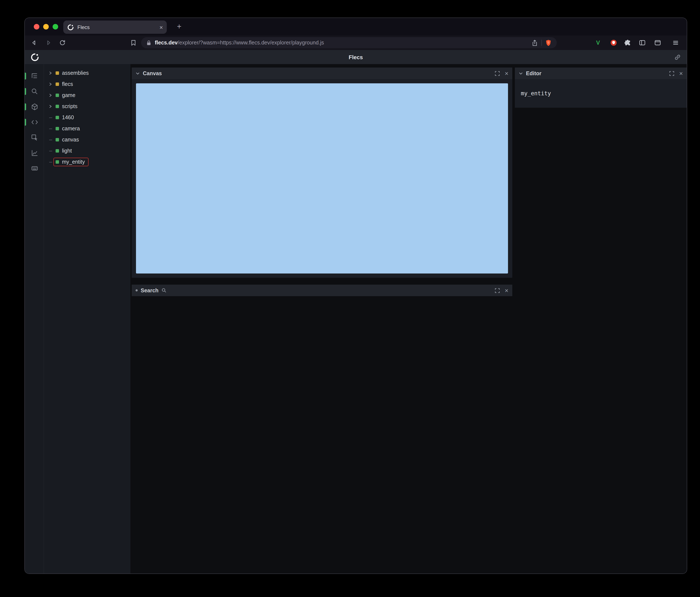 The height and width of the screenshot is (597, 700). Describe the element at coordinates (34, 319) in the screenshot. I see `left-icon-strip` at that location.